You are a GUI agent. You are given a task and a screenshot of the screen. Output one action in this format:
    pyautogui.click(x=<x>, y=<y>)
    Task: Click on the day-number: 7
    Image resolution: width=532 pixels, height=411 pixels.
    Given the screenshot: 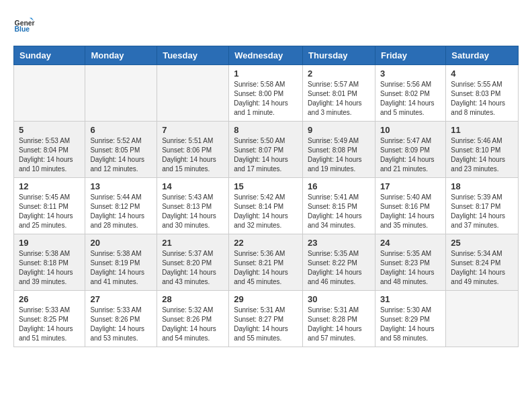 What is the action you would take?
    pyautogui.click(x=193, y=130)
    